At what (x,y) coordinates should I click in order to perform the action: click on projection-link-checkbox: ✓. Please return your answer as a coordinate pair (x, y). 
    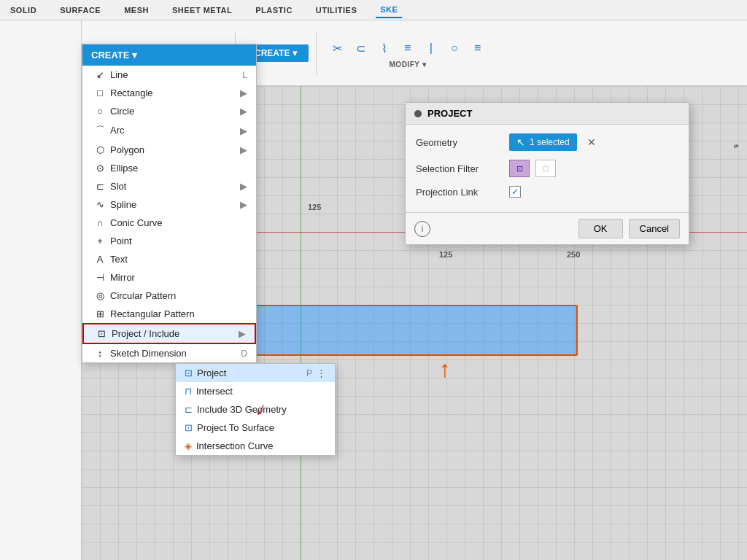
    Looking at the image, I should click on (515, 192).